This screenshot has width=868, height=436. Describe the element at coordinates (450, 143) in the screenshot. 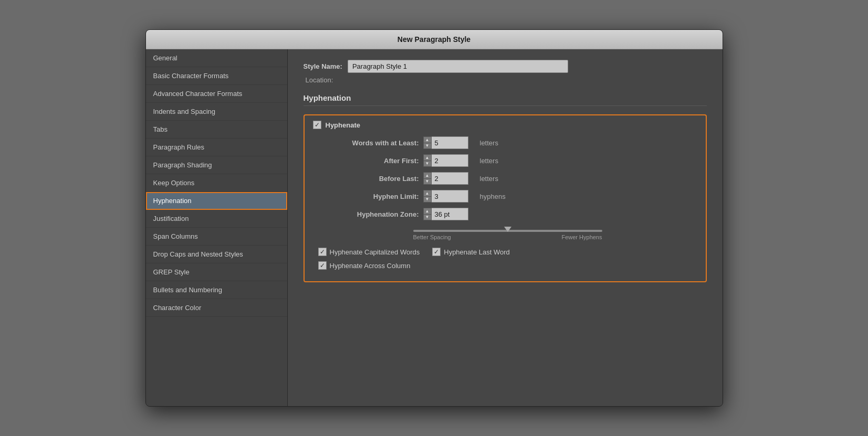

I see `words-at-least-field` at that location.